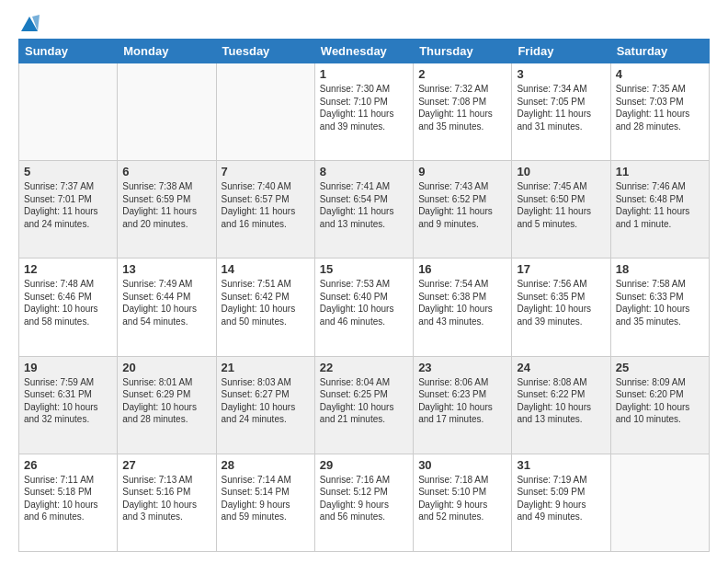 This screenshot has width=728, height=563. What do you see at coordinates (266, 401) in the screenshot?
I see `day-info: Sunrise: 8:03 AM Sunset: 6:27 PM Dayligh…` at bounding box center [266, 401].